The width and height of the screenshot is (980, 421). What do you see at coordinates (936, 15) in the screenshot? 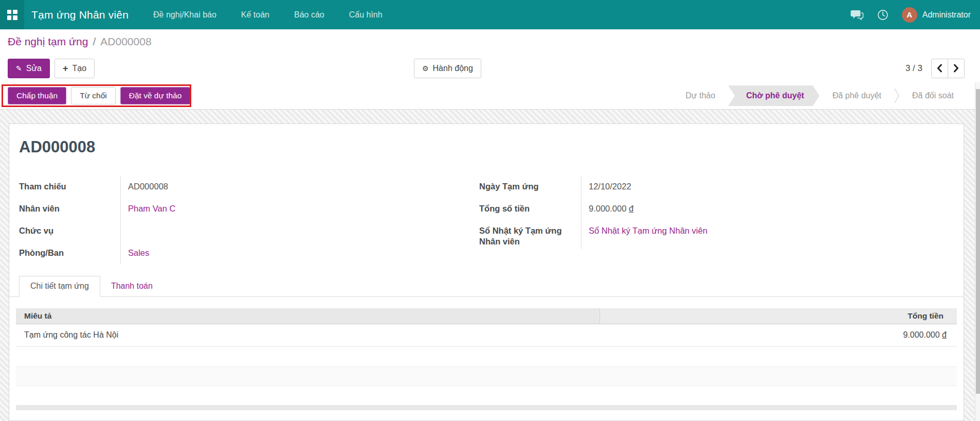
I see `user-menu: A Administrator` at bounding box center [936, 15].